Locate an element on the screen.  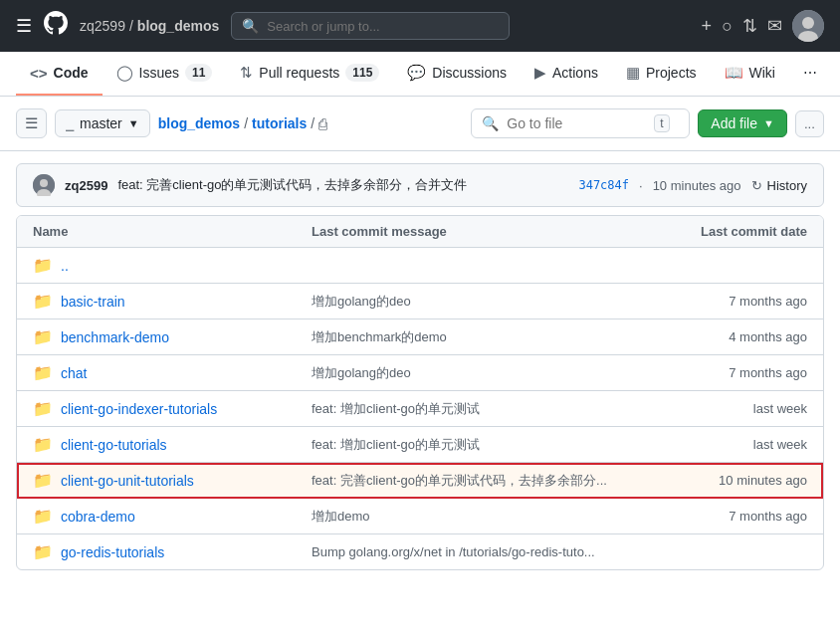
plus-icon: + is located at coordinates (707, 26).